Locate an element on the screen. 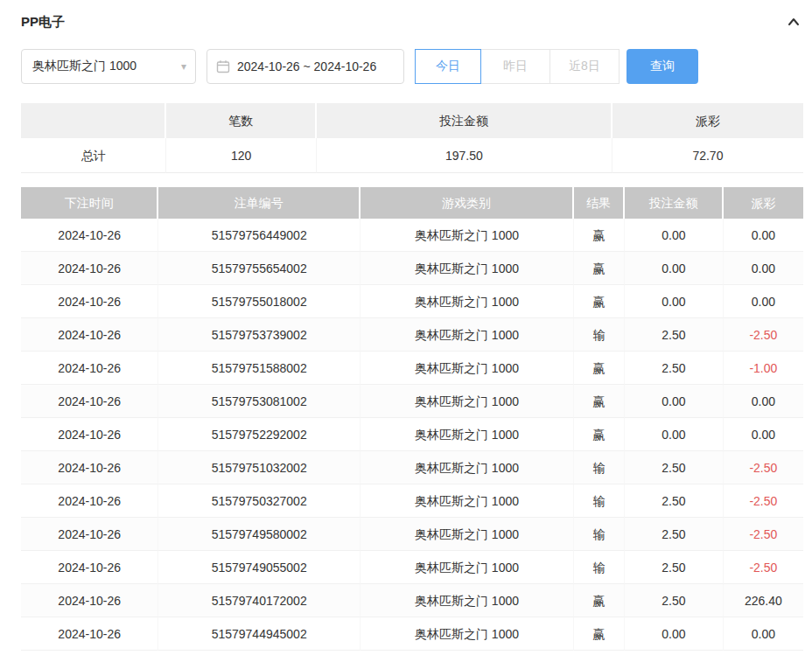 Image resolution: width=812 pixels, height=655 pixels. date-range-input: 2024-10-26 ~ 2024-10-26 is located at coordinates (305, 66).